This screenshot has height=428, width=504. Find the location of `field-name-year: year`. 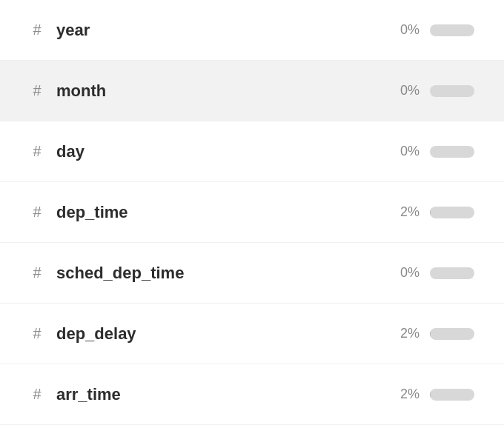

field-name-year: year is located at coordinates (228, 30).